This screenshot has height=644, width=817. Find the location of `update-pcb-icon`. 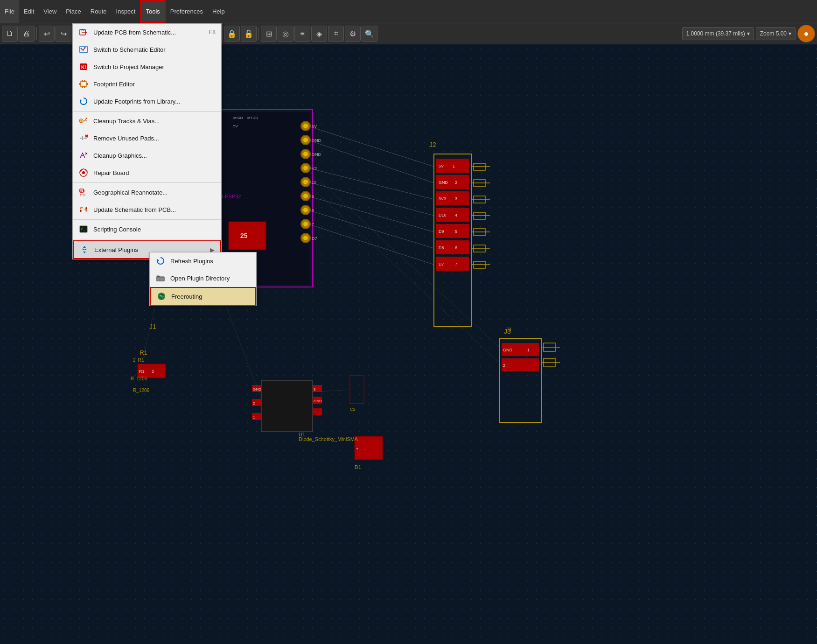

update-pcb-icon is located at coordinates (84, 32).